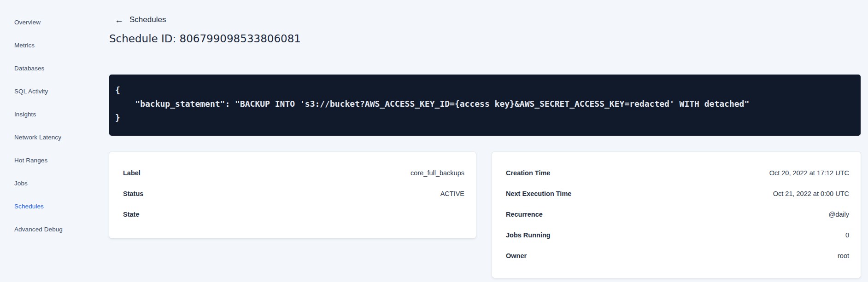 This screenshot has height=282, width=868. What do you see at coordinates (205, 39) in the screenshot?
I see `page-title: Schedule ID: 806799098533806081` at bounding box center [205, 39].